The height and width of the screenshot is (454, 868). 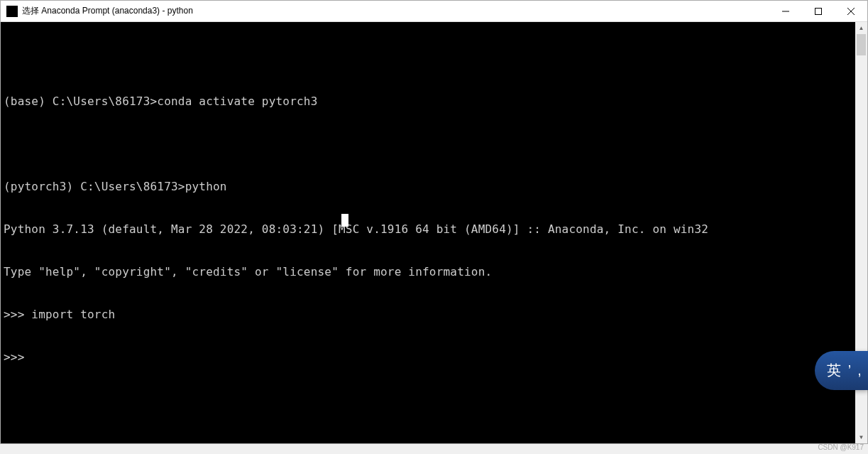 What do you see at coordinates (434, 187) in the screenshot?
I see `terminal-line: (pytorch3) C:\Users\86173>python` at bounding box center [434, 187].